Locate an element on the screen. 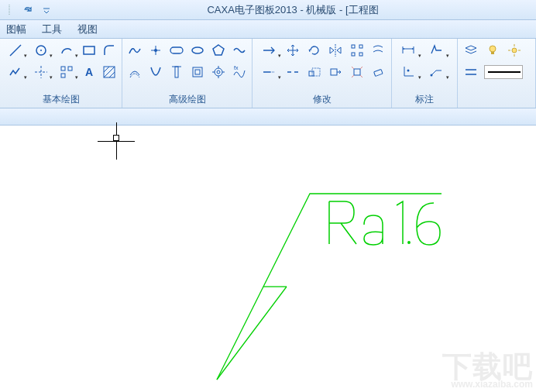  move-tool-icon is located at coordinates (293, 50).